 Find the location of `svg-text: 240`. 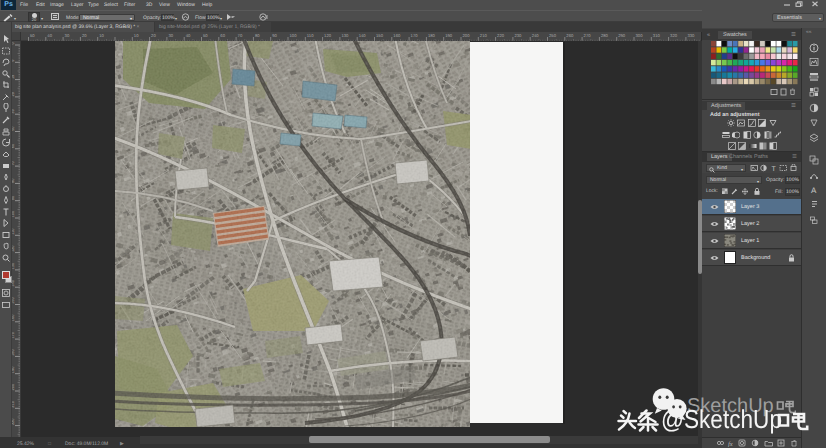

svg-text: 240 is located at coordinates (536, 36).